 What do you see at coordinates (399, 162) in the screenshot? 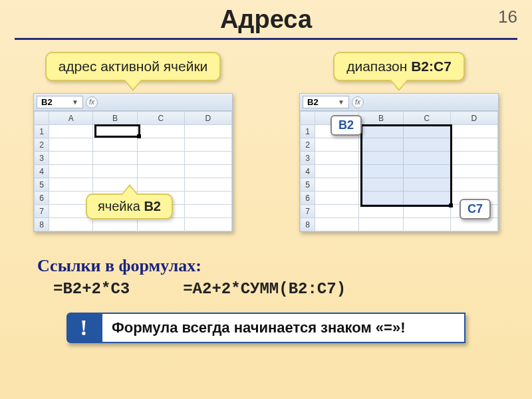
I see `spreadsheet-right: B2 ▼ fx A B C D 1 2 3 4 5 6 7` at bounding box center [399, 162].